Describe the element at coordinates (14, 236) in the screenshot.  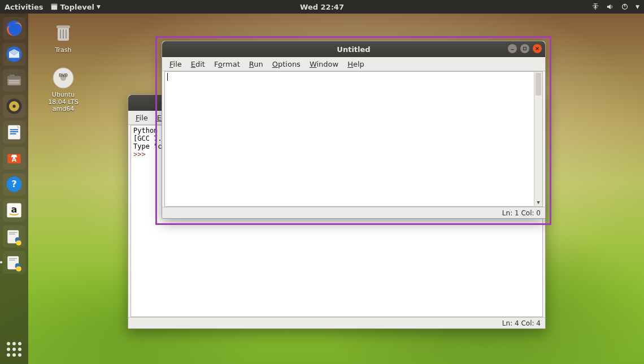
I see `idle-shell-icon` at that location.